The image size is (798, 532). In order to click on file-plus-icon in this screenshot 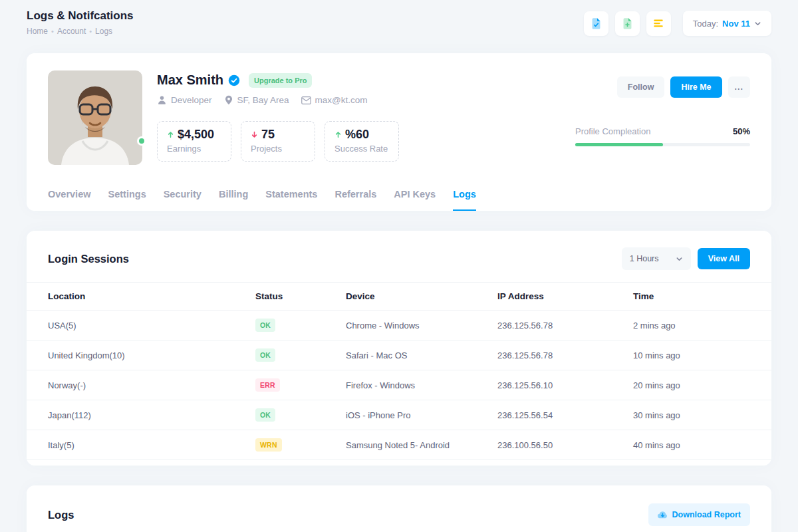, I will do `click(628, 24)`.